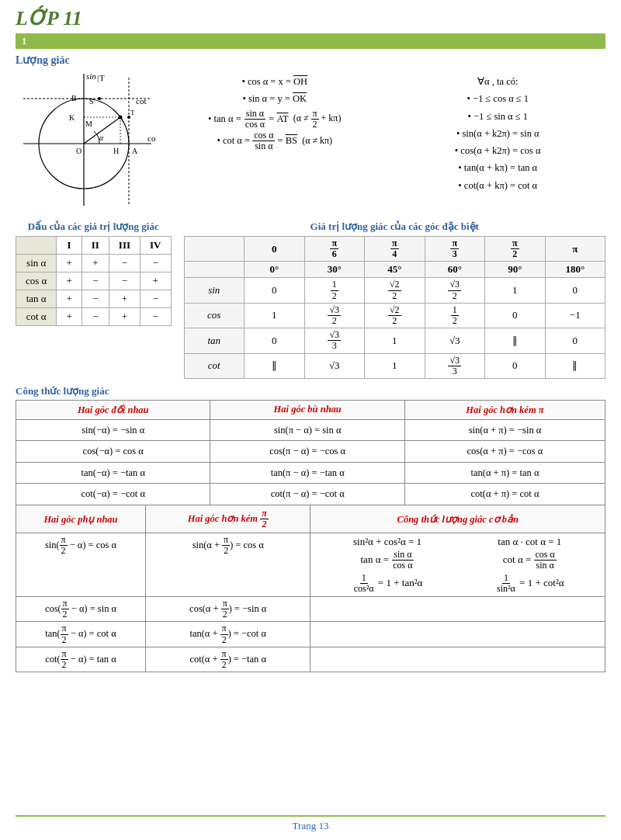 The height and width of the screenshot is (840, 621). Describe the element at coordinates (310, 826) in the screenshot. I see `footer-text: Trang 13` at that location.